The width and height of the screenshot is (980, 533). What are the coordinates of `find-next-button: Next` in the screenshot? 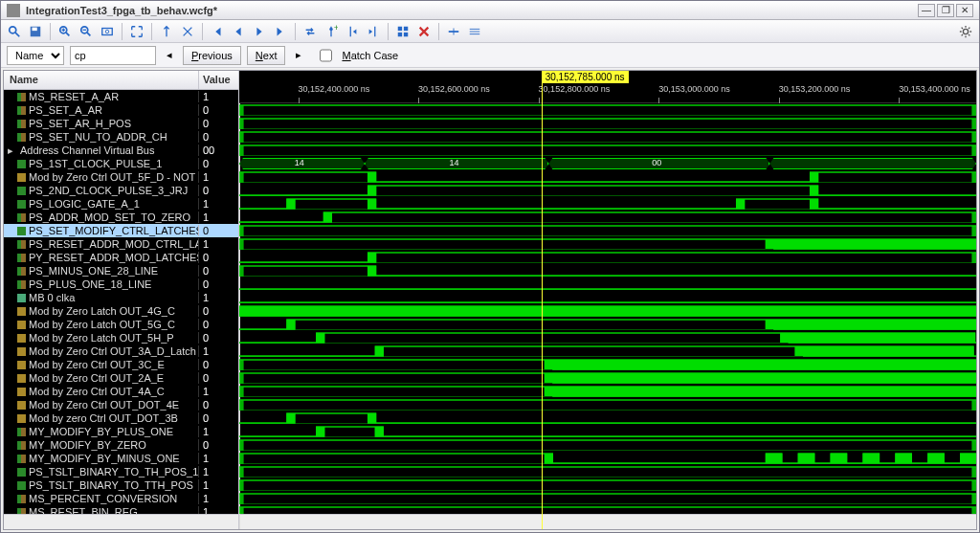 It's located at (266, 56).